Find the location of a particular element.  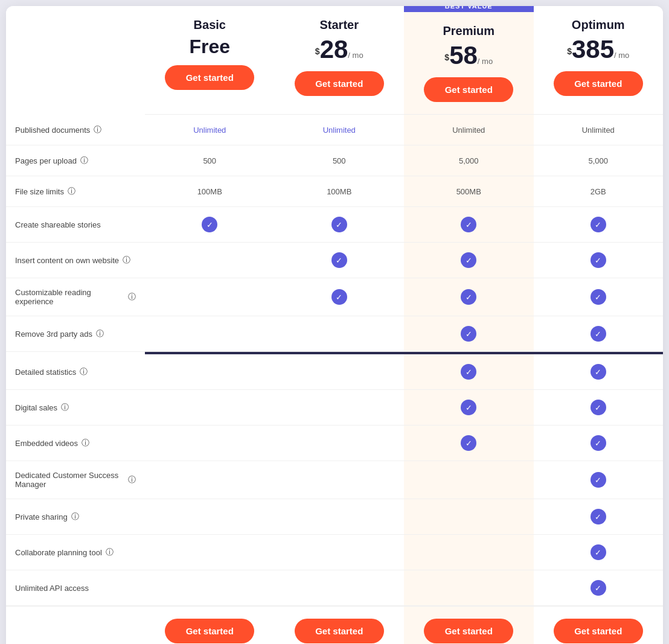

feature-value-1-plan-1: 500 is located at coordinates (339, 161).